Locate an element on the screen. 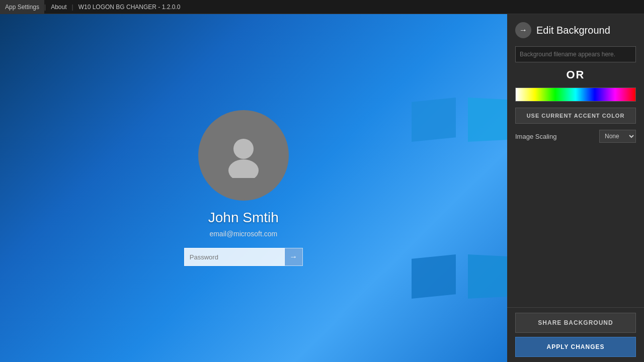 Image resolution: width=644 pixels, height=362 pixels. color-picker-bar is located at coordinates (576, 95).